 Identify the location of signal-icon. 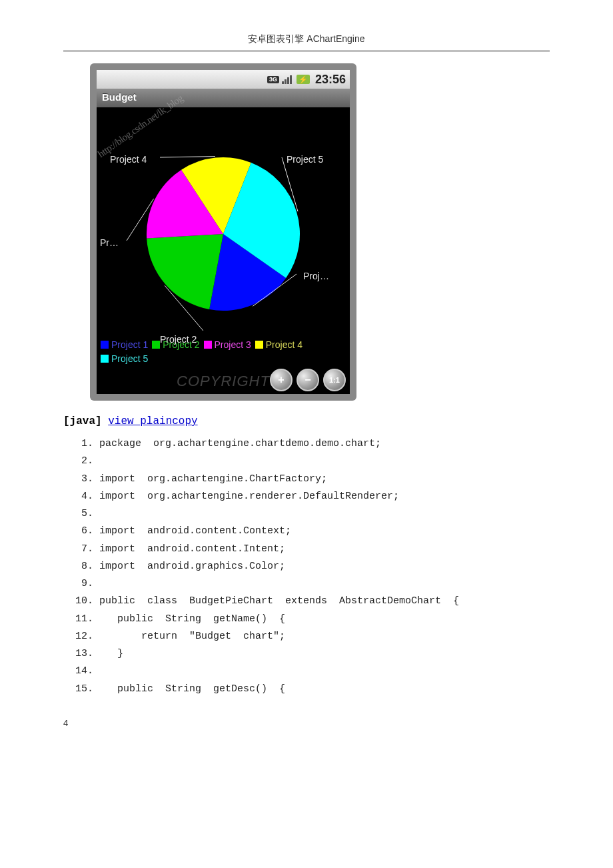
(288, 79).